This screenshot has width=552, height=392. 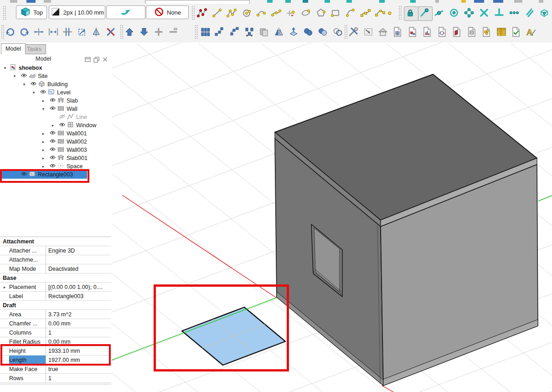 What do you see at coordinates (413, 32) in the screenshot?
I see `doc-annotation-button` at bounding box center [413, 32].